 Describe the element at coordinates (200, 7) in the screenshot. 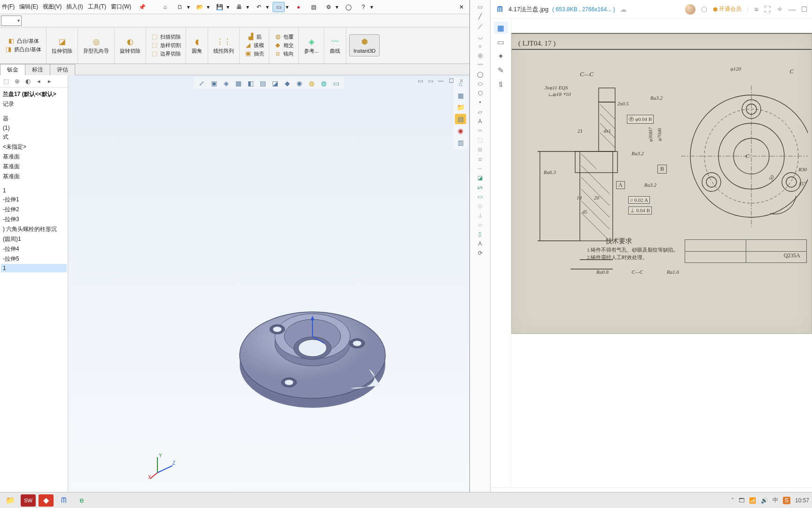

I see `open-icon: 📂` at that location.